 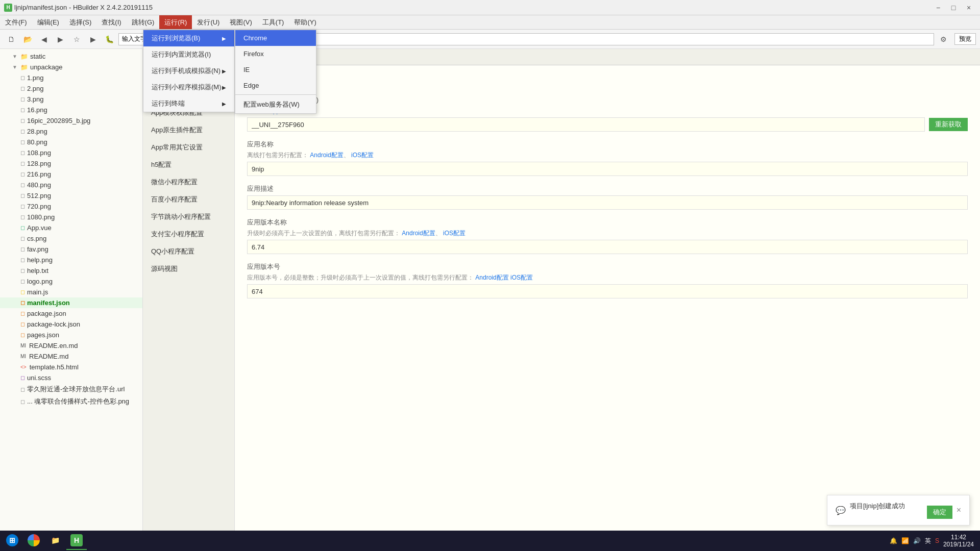 What do you see at coordinates (276, 54) in the screenshot?
I see `browser-firefox-item: Firefox` at bounding box center [276, 54].